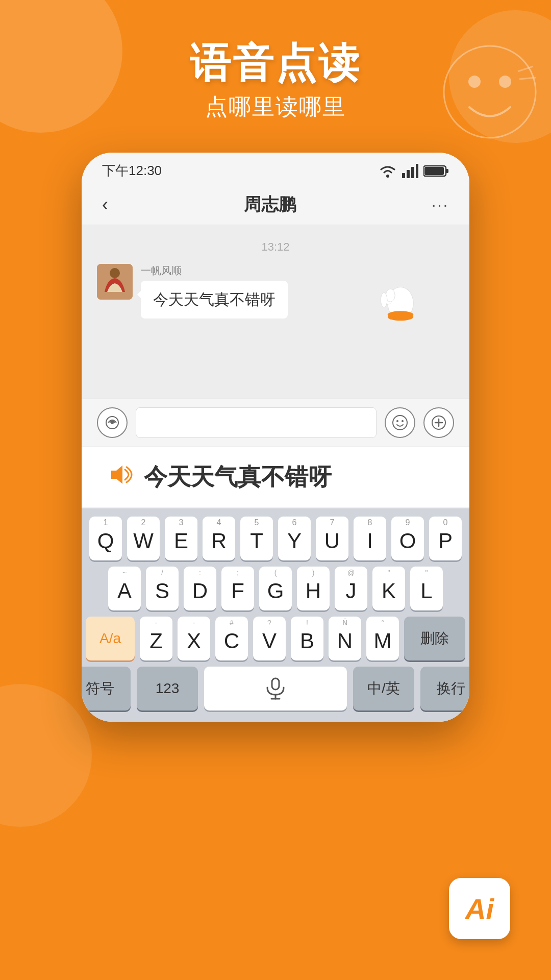 The image size is (551, 980). I want to click on voice-icon, so click(112, 423).